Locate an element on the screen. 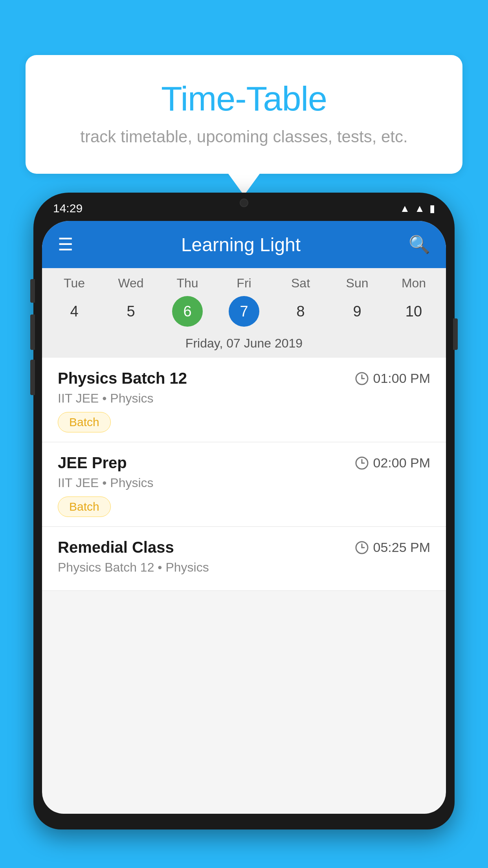 The height and width of the screenshot is (868, 488). phone-camera is located at coordinates (244, 203).